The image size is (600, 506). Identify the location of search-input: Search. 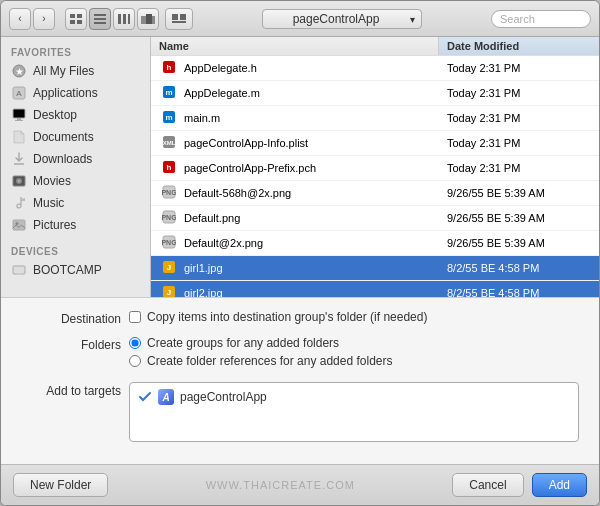
(541, 19).